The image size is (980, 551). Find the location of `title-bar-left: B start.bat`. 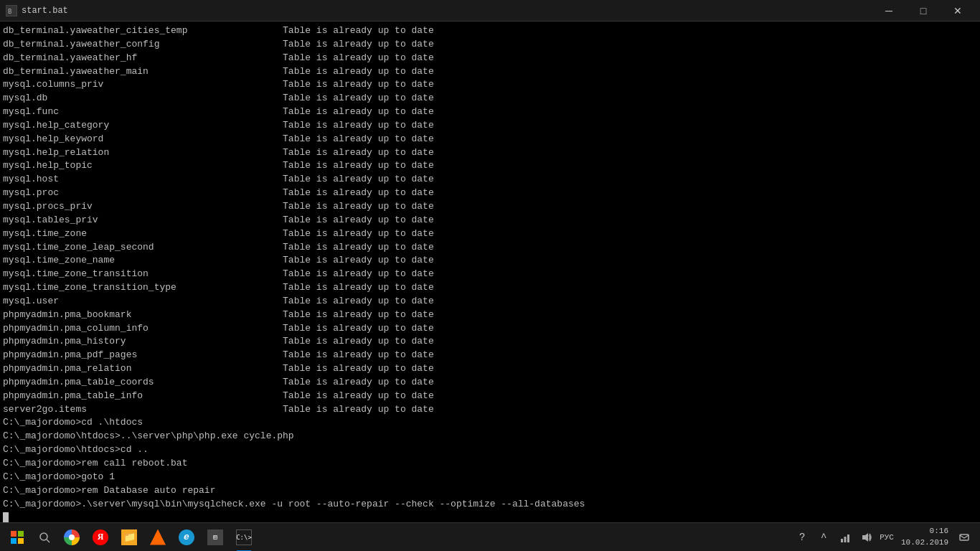

title-bar-left: B start.bat is located at coordinates (37, 11).